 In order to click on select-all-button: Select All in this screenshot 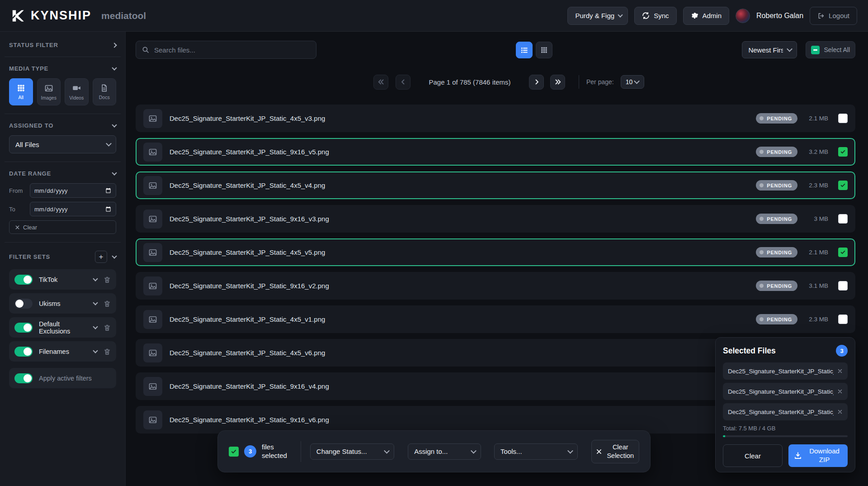, I will do `click(830, 50)`.